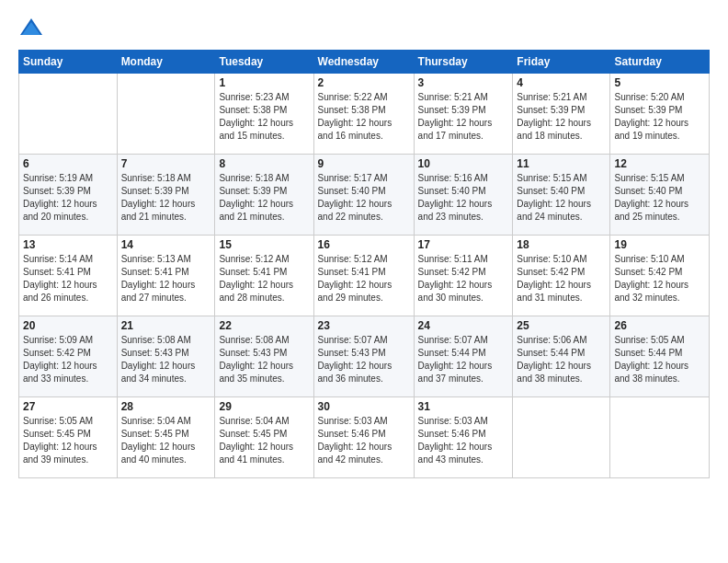 This screenshot has width=728, height=563. I want to click on logo, so click(33, 28).